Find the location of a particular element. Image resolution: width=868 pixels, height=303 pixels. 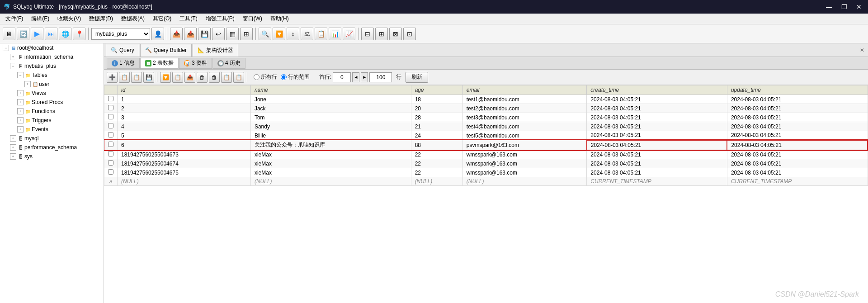

tree-sys-db: + 🗄 sys is located at coordinates (52, 156).